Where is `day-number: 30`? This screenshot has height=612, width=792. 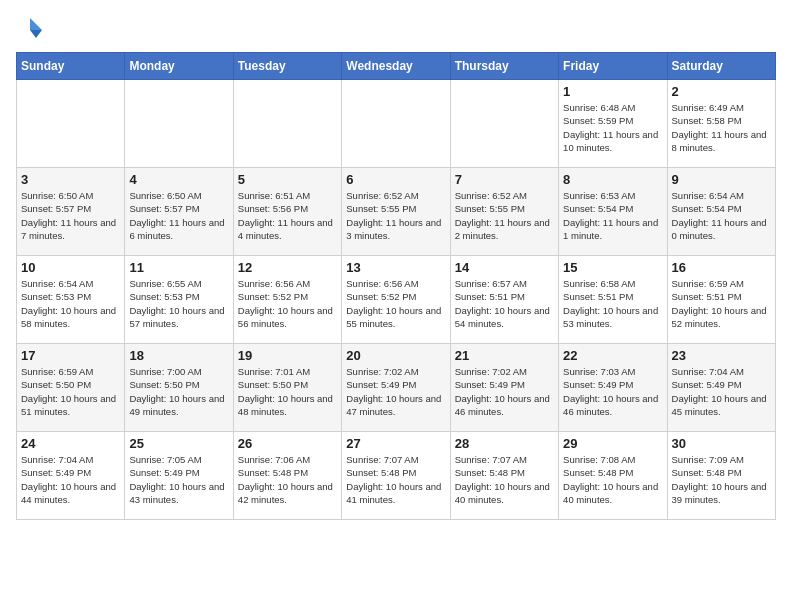
day-number: 30 is located at coordinates (722, 444).